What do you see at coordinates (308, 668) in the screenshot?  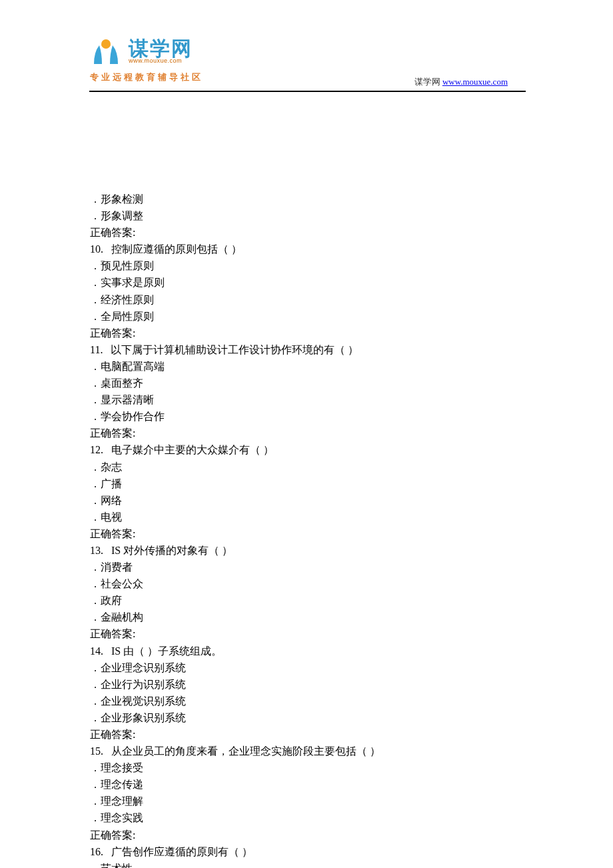 I see `option-line: ．企业理念识别系统` at bounding box center [308, 668].